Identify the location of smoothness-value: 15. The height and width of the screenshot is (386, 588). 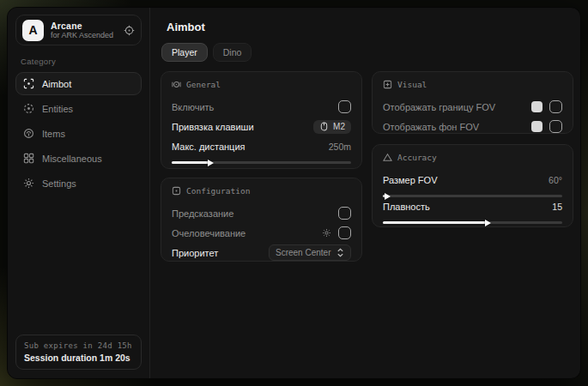
(557, 207).